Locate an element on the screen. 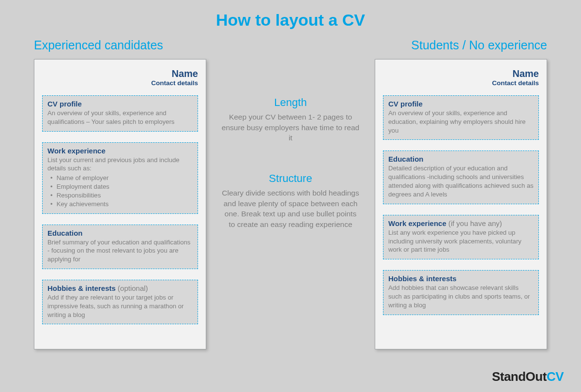  page-title: How to layout a CV is located at coordinates (290, 15).